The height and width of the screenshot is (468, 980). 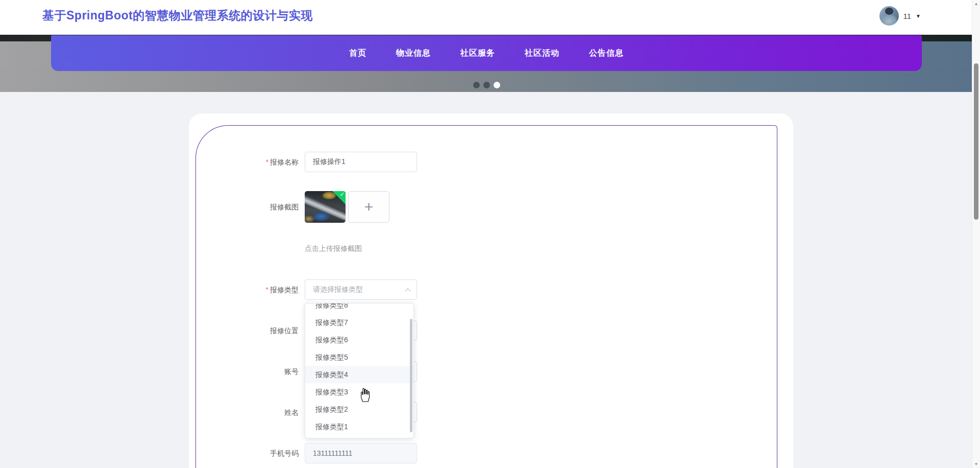 I want to click on check-icon: ✓, so click(x=342, y=194).